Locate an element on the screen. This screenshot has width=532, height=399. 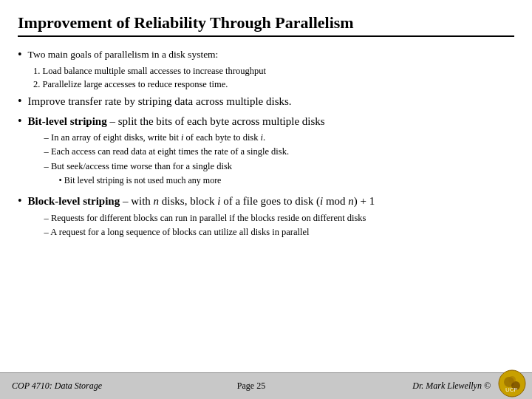
footer-logo: UCF is located at coordinates (512, 383).